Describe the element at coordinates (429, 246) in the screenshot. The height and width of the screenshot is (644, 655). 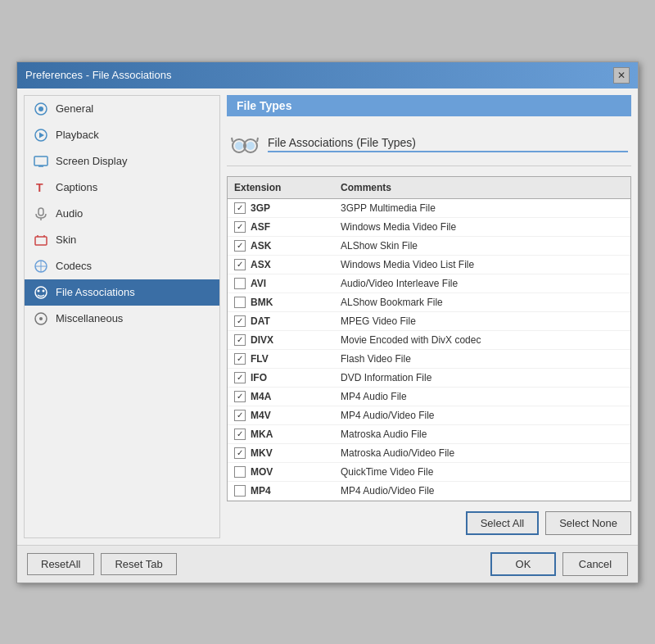
I see `table-row: ASKALShow Skin File` at that location.